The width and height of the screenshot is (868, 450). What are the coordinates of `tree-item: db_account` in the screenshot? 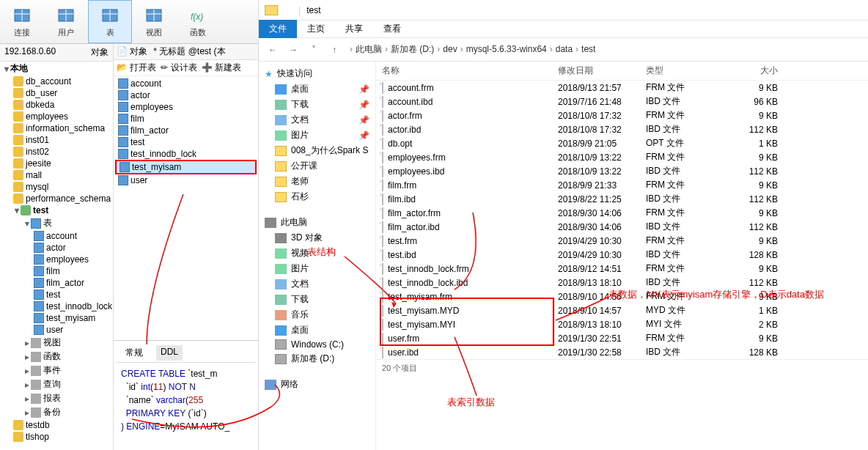 It's located at (56, 81).